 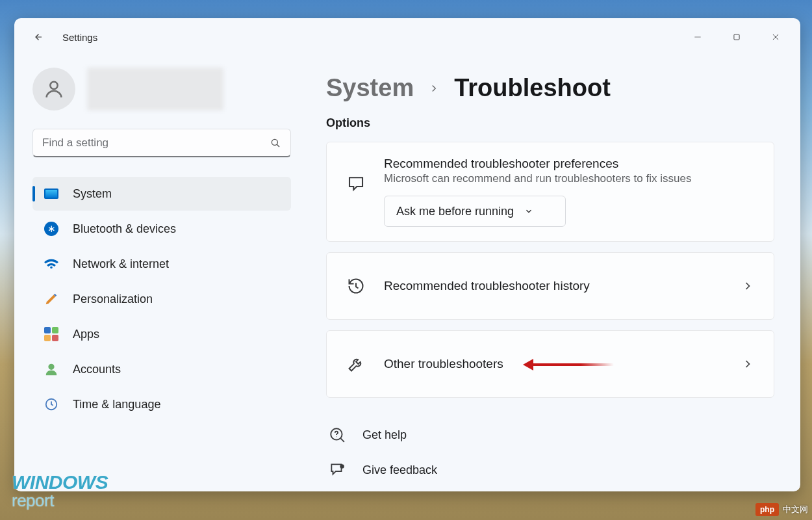 What do you see at coordinates (569, 192) in the screenshot?
I see `card-body: Recommended troubleshooter preferences M…` at bounding box center [569, 192].